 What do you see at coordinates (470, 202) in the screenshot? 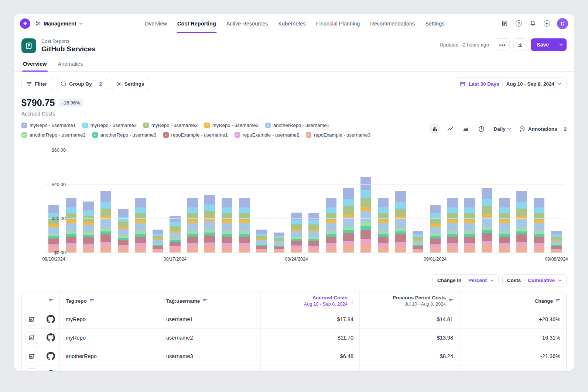
I see `stacked-bar-09/03/2024` at bounding box center [470, 202].